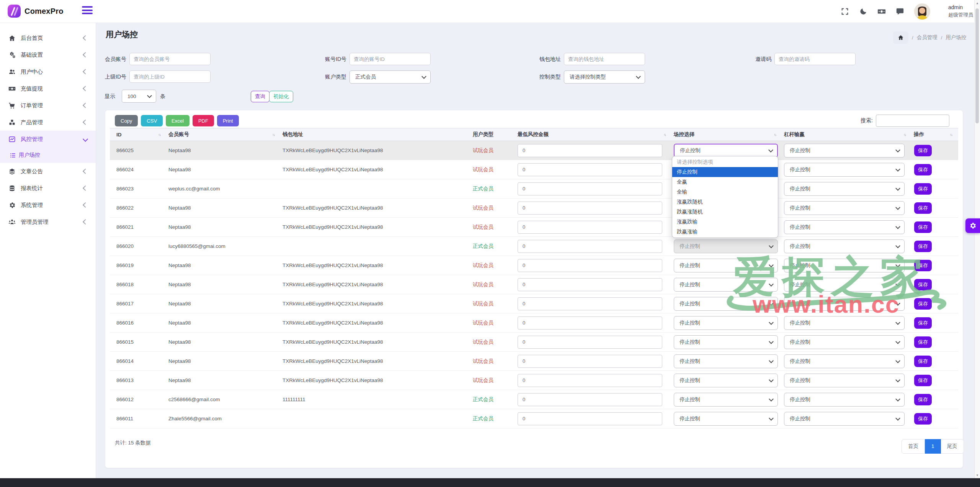  I want to click on sidebar-item-8: 报表统计, so click(48, 188).